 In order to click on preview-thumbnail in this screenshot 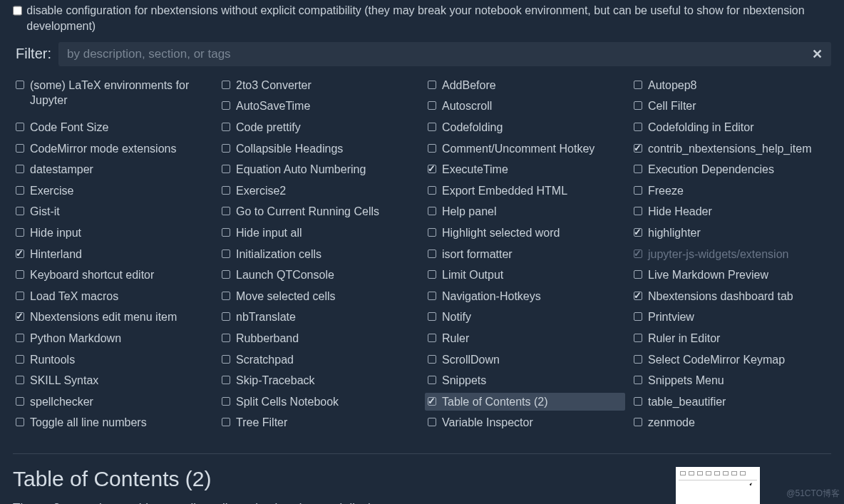, I will do `click(718, 485)`.